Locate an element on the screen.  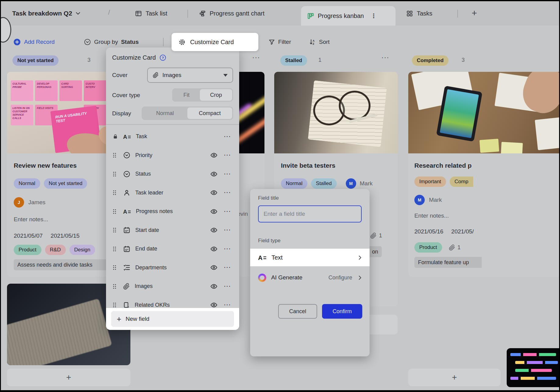
attachment-count: 1 is located at coordinates (376, 236).